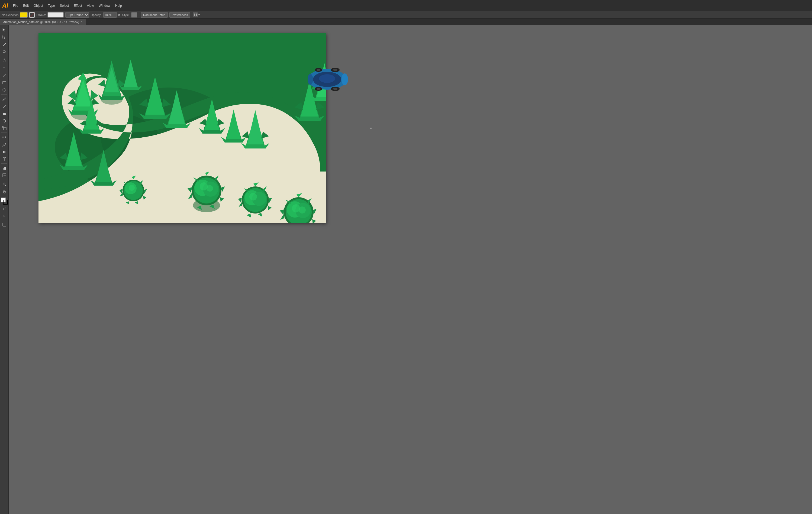 This screenshot has width=812, height=514. Describe the element at coordinates (38, 6) in the screenshot. I see `menu-object: Object` at that location.